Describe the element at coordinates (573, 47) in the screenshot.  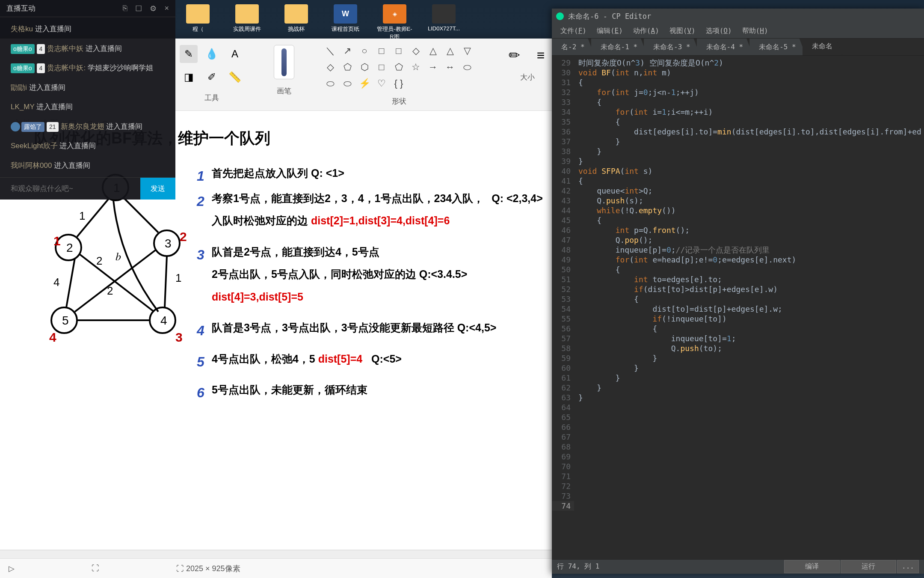
I see `editor-tab: 名-2 *` at that location.